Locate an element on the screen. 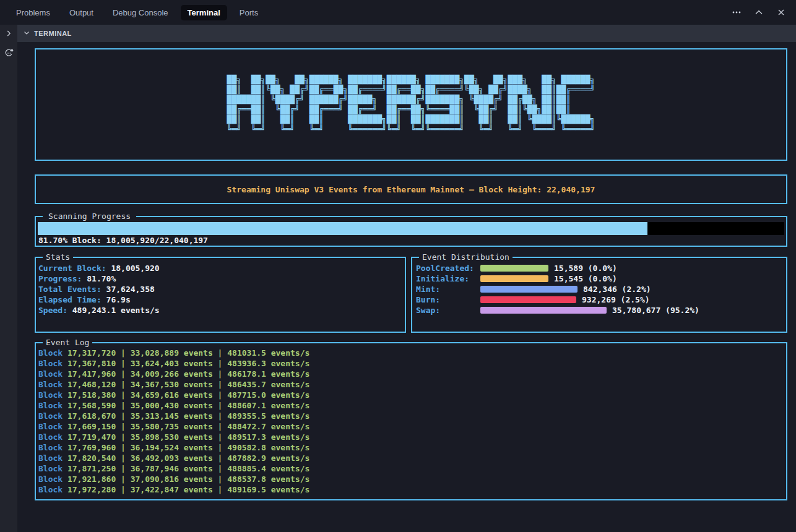 The width and height of the screenshot is (796, 532). stream-info-text: Streaming Uniswap V3 Events from Ethereu… is located at coordinates (411, 189).